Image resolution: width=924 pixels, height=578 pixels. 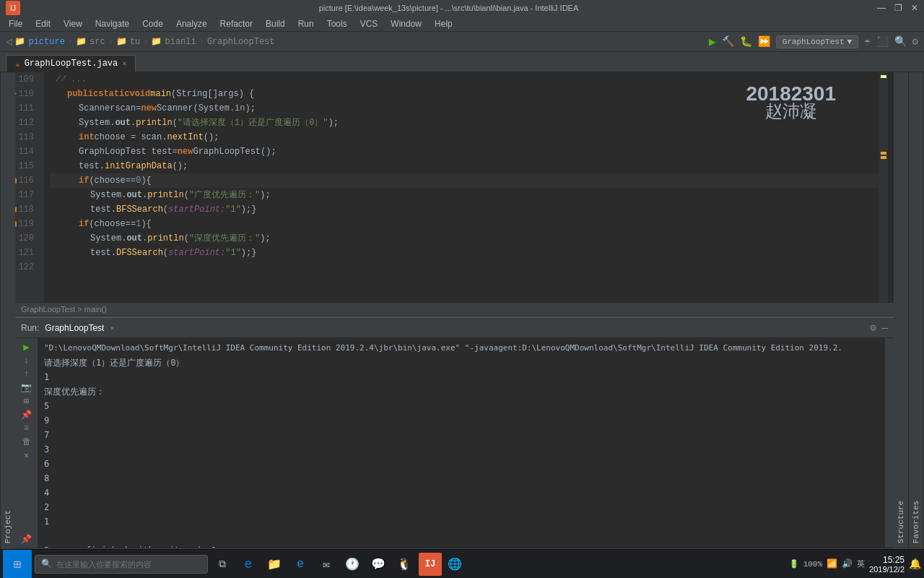 I want to click on taskbar-search, so click(x=125, y=564).